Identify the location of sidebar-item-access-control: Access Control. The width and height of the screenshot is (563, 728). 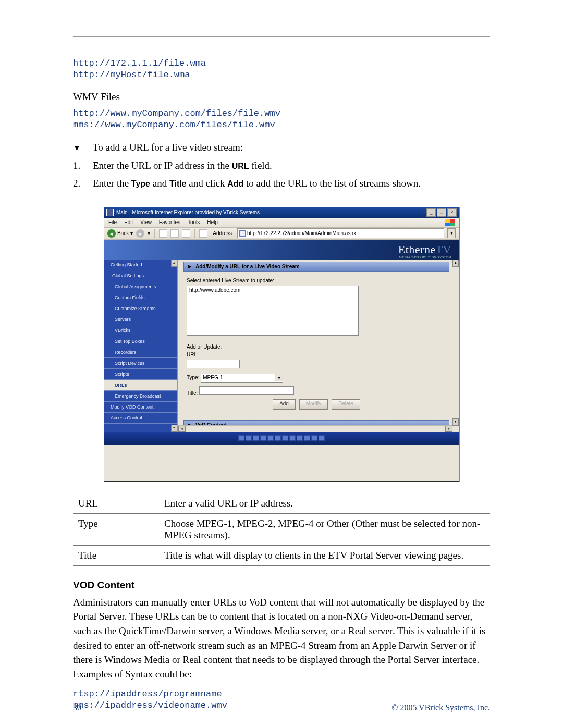
(141, 418).